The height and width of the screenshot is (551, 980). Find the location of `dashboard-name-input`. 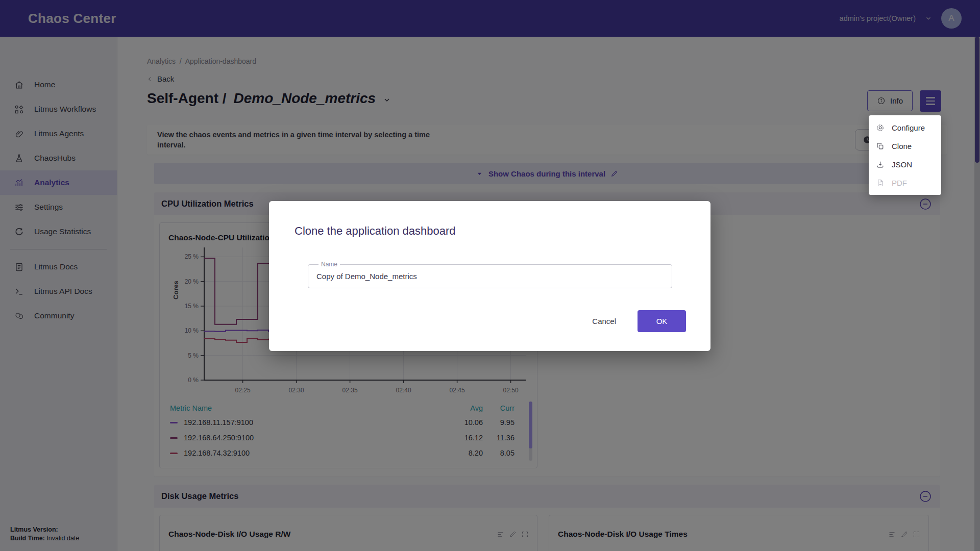

dashboard-name-input is located at coordinates (490, 277).